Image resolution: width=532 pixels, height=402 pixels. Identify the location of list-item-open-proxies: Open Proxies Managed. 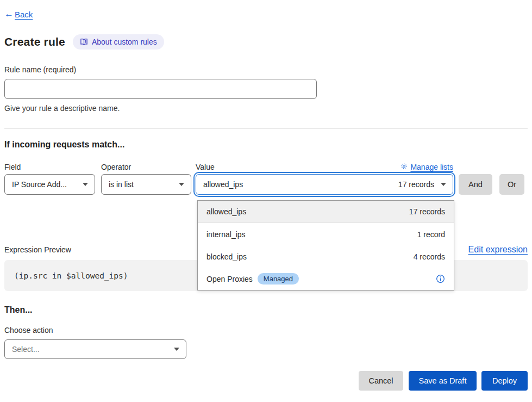
(326, 279).